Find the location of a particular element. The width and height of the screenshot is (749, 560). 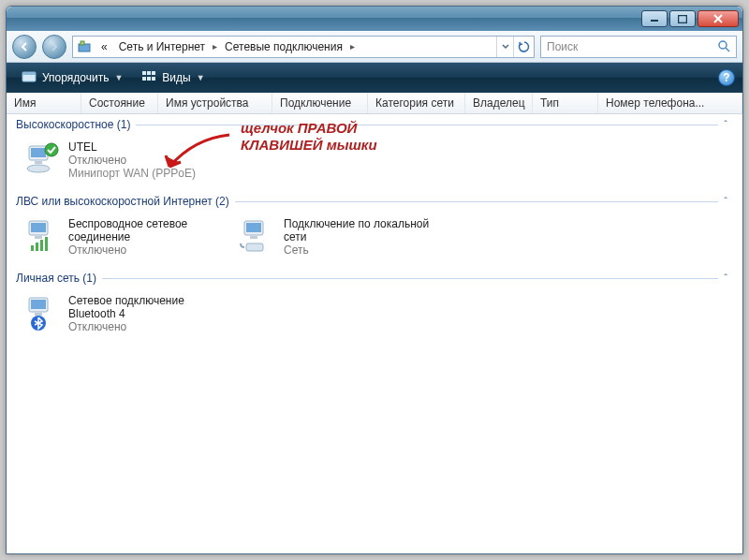

group-header-lan: ЛВС или высокоскоростной Интернет (2) ˆ is located at coordinates (374, 201).